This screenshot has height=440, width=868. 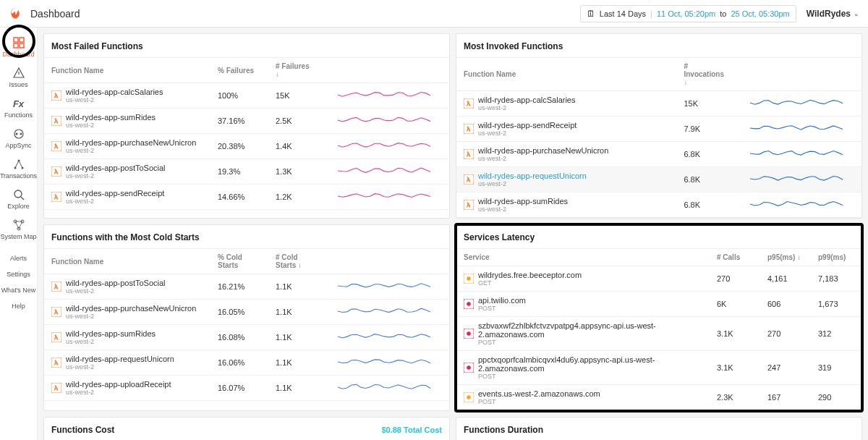 What do you see at coordinates (18, 85) in the screenshot?
I see `sidebar-item-label: Issues` at bounding box center [18, 85].